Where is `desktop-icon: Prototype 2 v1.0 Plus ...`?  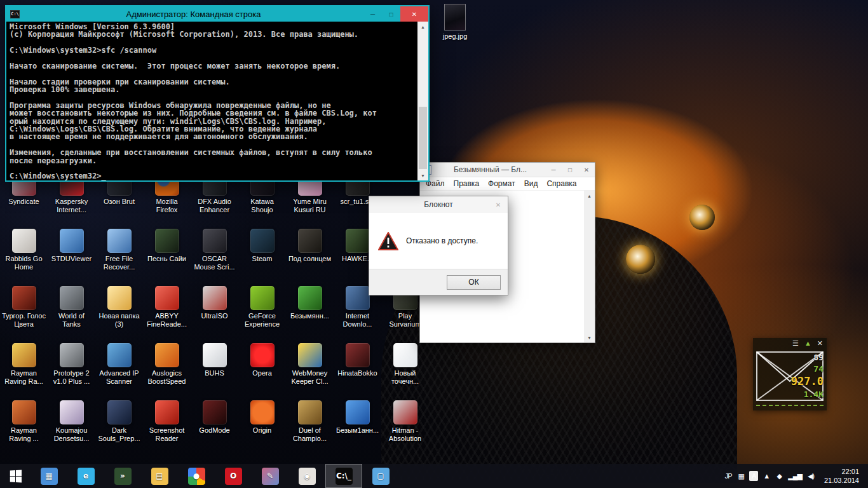 desktop-icon: Prototype 2 v1.0 Plus ... is located at coordinates (71, 365).